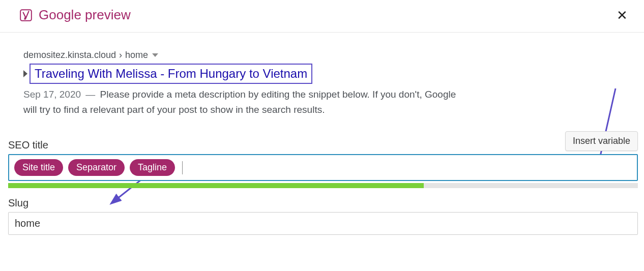 The width and height of the screenshot is (644, 271). I want to click on breadcrumb-sep: ›, so click(121, 55).